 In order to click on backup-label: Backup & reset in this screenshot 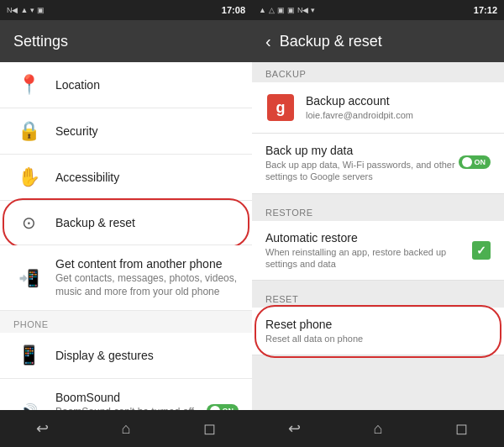, I will do `click(96, 223)`.